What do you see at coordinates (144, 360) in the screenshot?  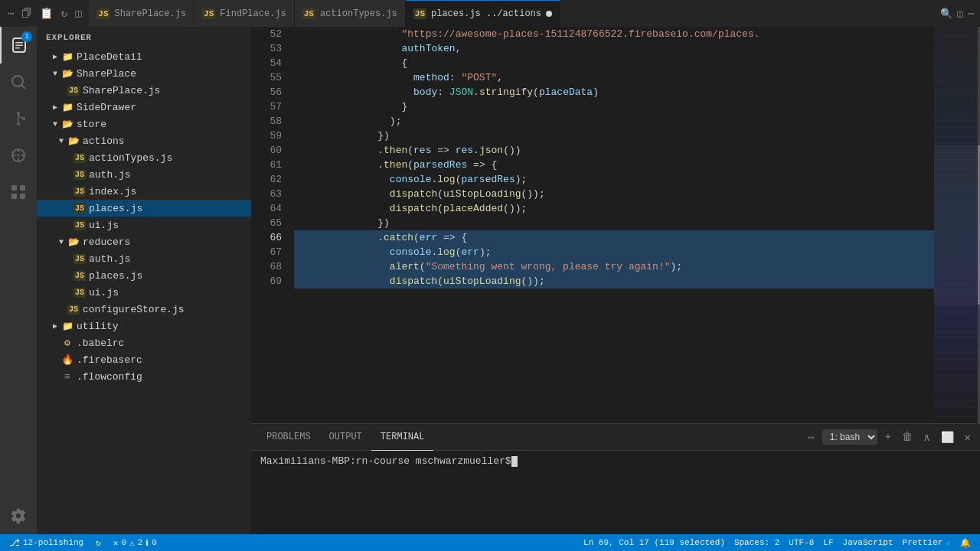 I see `sidebar-item-firebaserc: 🔥 .firebaserc` at bounding box center [144, 360].